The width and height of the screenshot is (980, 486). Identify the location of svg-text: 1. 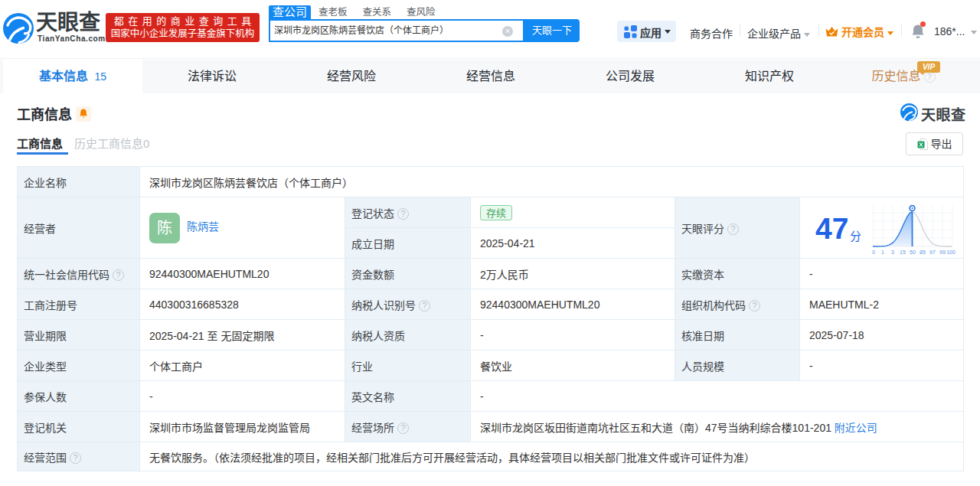
(883, 253).